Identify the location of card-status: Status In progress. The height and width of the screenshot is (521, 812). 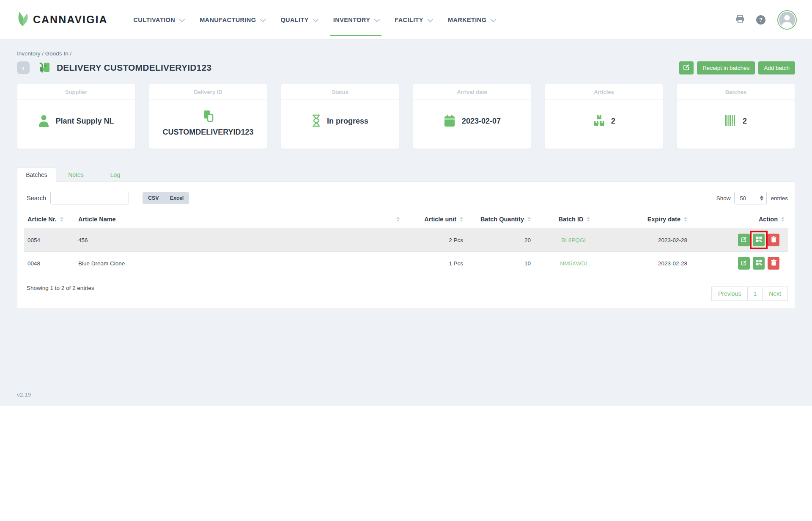
(340, 116).